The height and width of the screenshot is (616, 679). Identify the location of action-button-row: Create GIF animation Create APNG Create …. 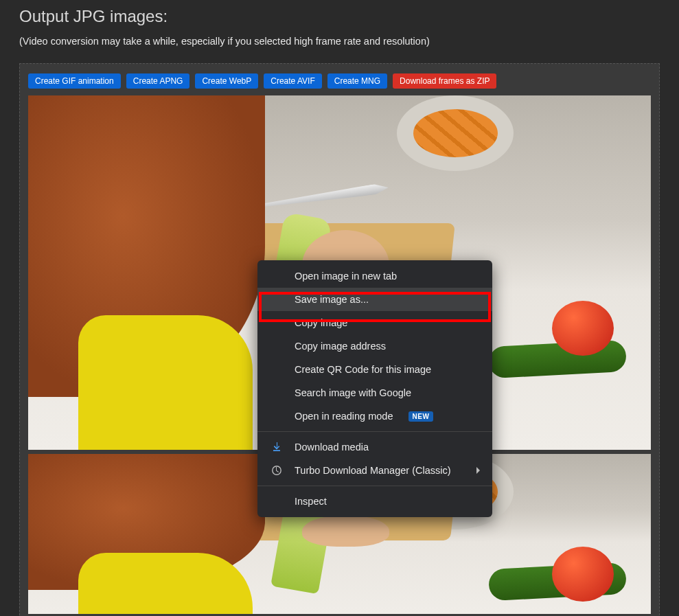
(339, 81).